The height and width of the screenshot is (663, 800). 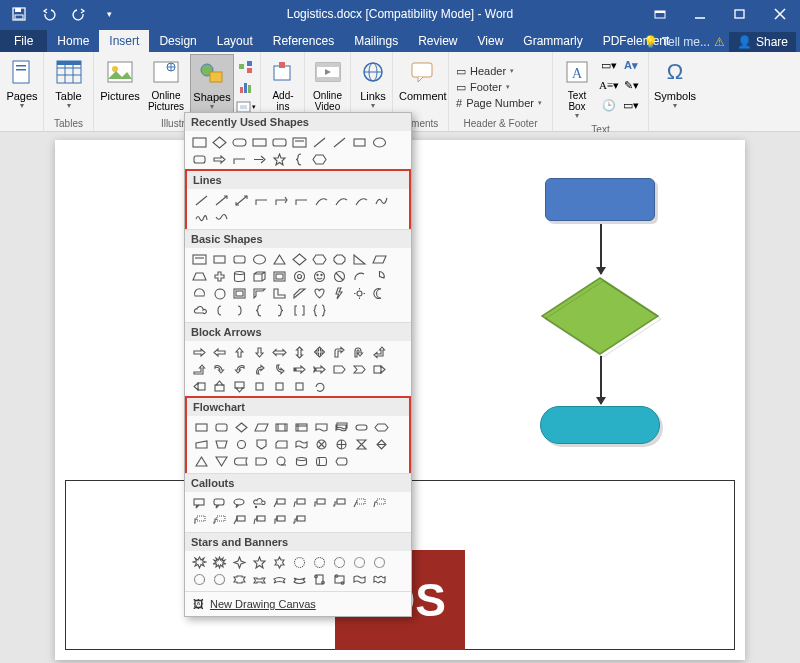 I want to click on minimize-button, so click(x=700, y=14).